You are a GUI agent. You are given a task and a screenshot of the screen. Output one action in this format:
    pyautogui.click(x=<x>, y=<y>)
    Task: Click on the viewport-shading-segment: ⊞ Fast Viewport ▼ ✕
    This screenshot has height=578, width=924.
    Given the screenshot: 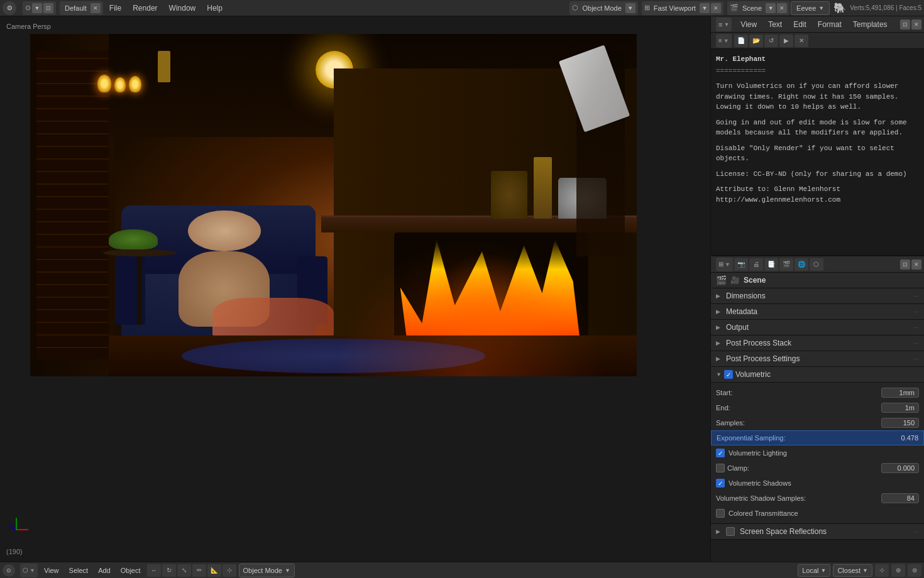 What is the action you would take?
    pyautogui.click(x=683, y=8)
    